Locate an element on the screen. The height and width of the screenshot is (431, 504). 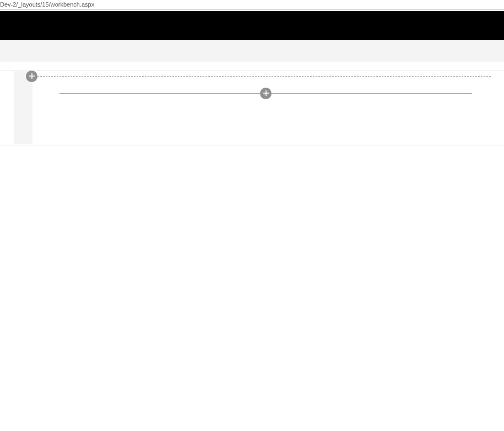
divider is located at coordinates (252, 71).